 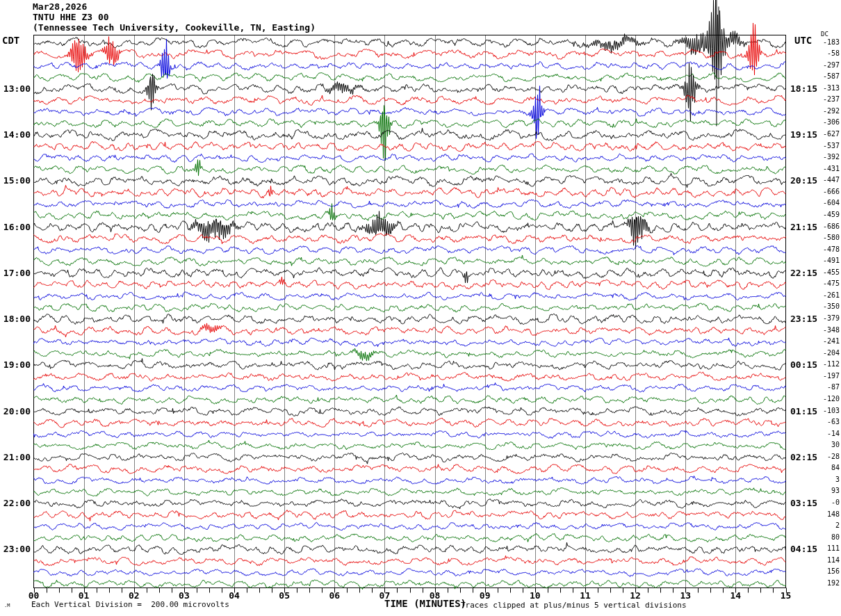 I want to click on x-axis-title: TIME (MINUTES), so click(x=425, y=603).